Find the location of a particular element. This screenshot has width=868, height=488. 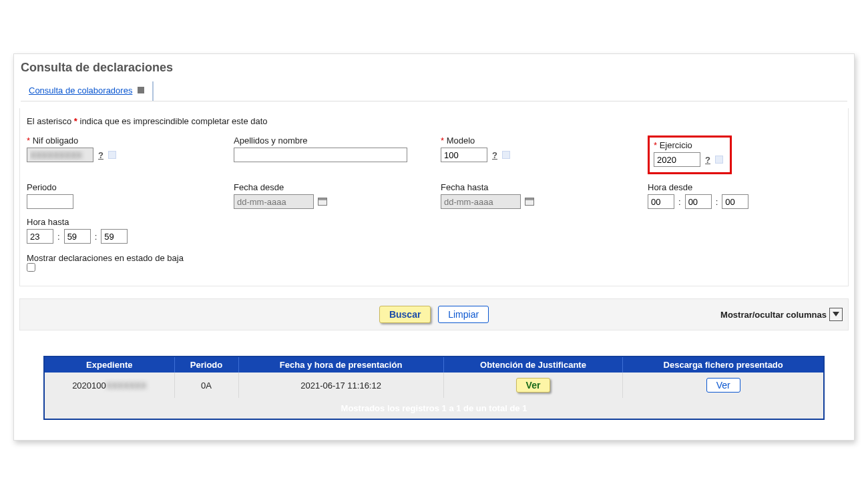

limpiar-button: Limpiar is located at coordinates (463, 314).